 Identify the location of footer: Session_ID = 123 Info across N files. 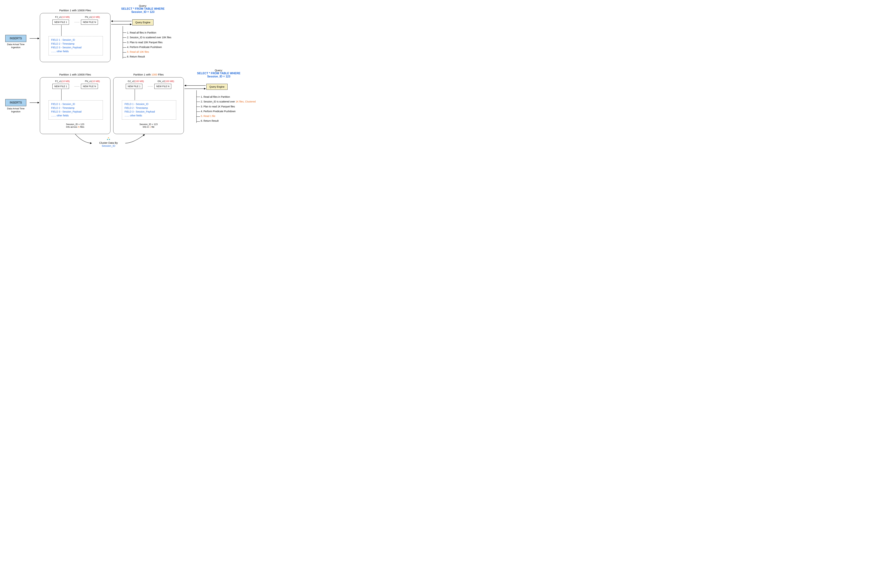
(75, 126).